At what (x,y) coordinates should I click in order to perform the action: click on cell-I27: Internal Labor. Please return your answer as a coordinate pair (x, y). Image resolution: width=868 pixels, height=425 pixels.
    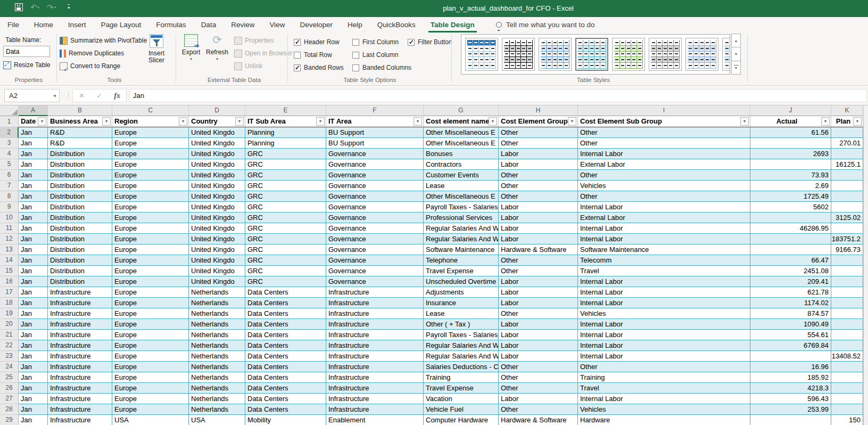
    Looking at the image, I should click on (664, 399).